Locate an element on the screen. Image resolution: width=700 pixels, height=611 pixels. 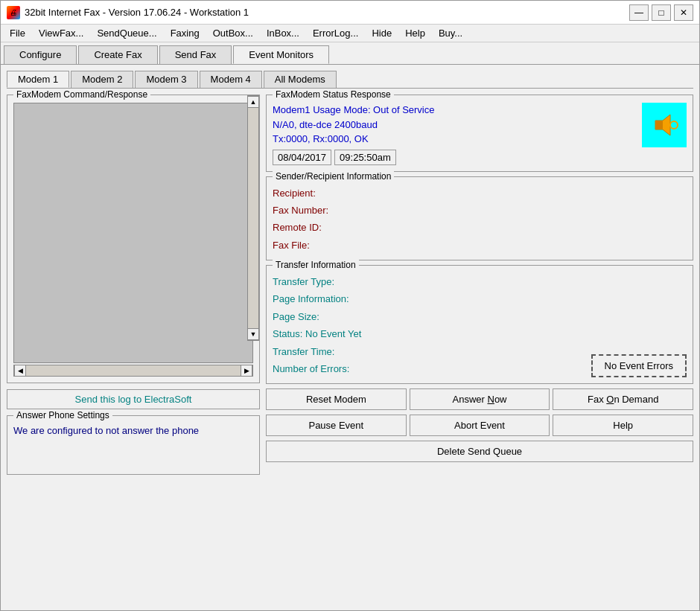
menu-item-hide: Hide is located at coordinates (381, 33).